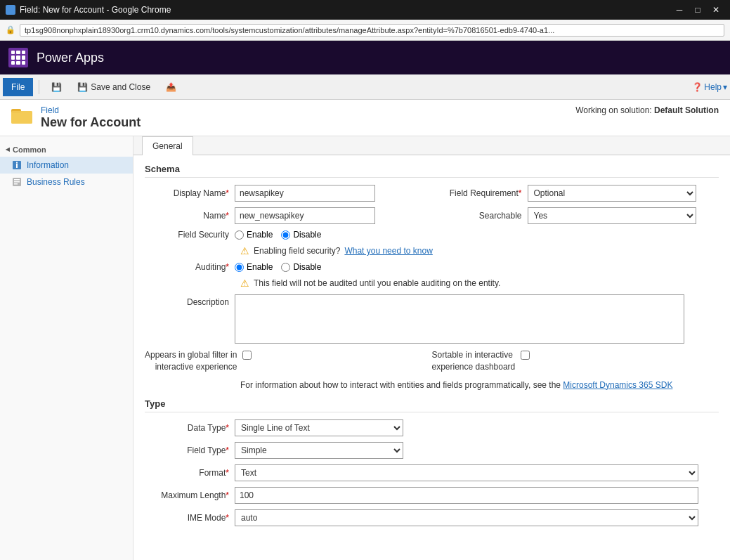 The height and width of the screenshot is (560, 730). What do you see at coordinates (307, 235) in the screenshot?
I see `field-security-disable-text: Disable` at bounding box center [307, 235].